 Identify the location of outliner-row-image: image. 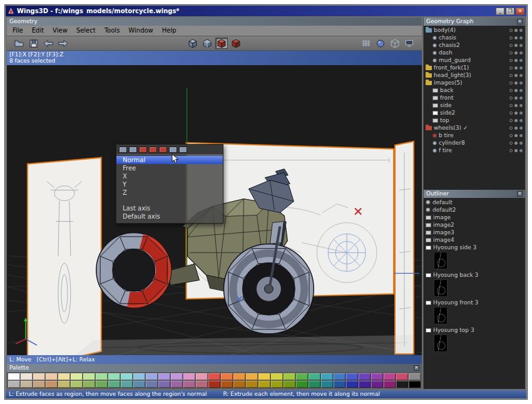
(474, 217).